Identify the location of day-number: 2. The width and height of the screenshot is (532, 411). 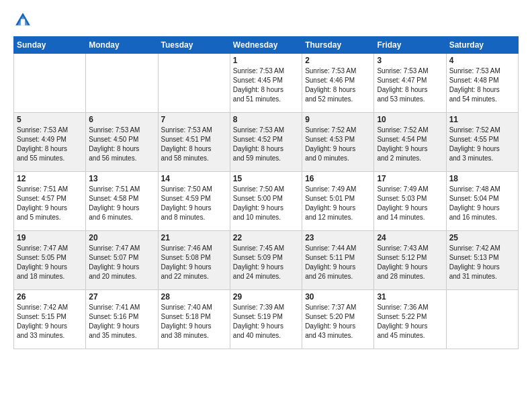
(338, 60).